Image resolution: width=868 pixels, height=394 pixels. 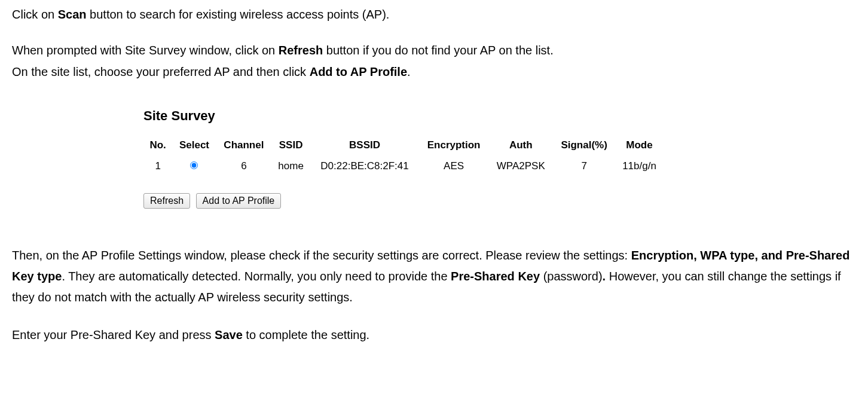 What do you see at coordinates (256, 276) in the screenshot?
I see `text: . They are automatically detected. Norma…` at bounding box center [256, 276].